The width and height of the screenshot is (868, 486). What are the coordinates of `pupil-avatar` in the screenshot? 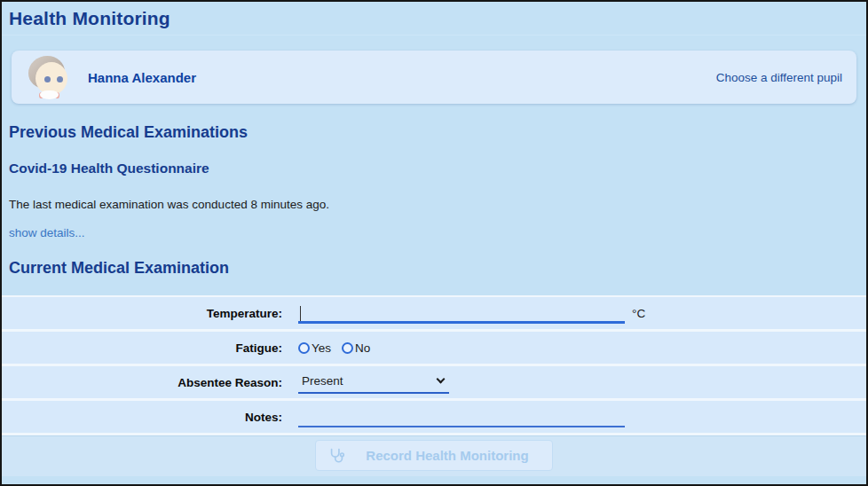 It's located at (49, 77).